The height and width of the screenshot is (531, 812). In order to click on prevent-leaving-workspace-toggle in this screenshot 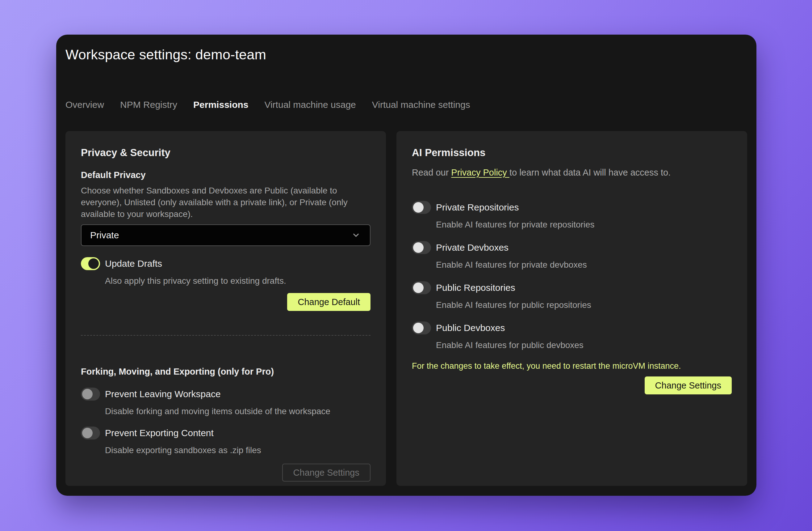, I will do `click(90, 394)`.